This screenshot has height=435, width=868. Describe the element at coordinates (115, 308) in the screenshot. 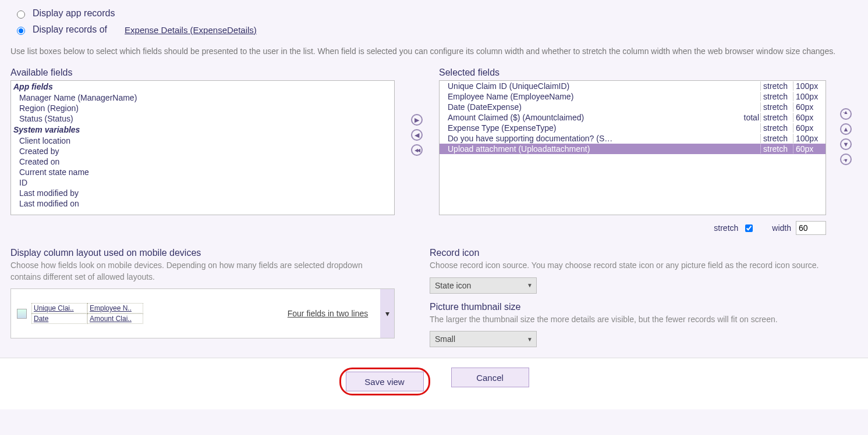

I see `mobile-cell: Employee N..` at that location.